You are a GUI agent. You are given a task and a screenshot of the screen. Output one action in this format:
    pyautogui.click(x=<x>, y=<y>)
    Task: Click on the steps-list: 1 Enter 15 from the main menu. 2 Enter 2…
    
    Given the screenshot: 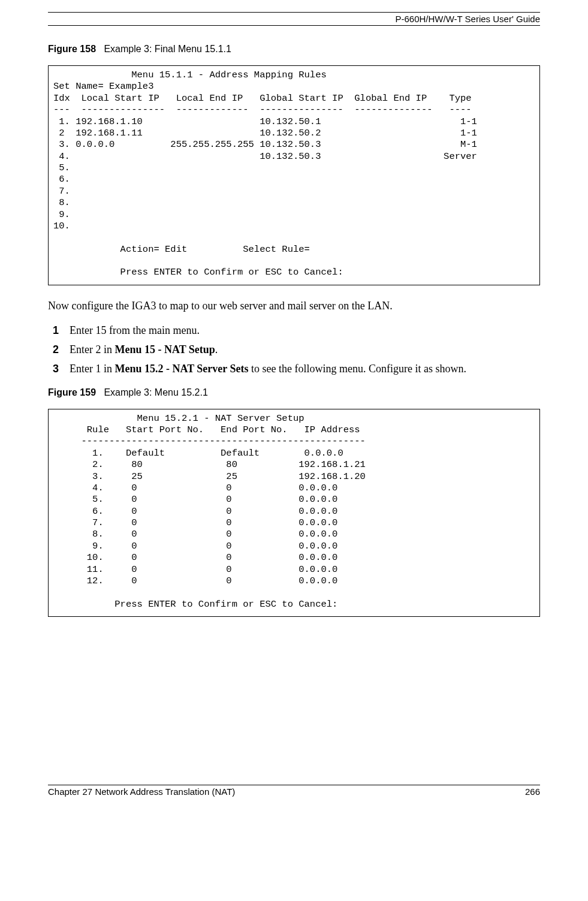 What is the action you would take?
    pyautogui.click(x=294, y=350)
    